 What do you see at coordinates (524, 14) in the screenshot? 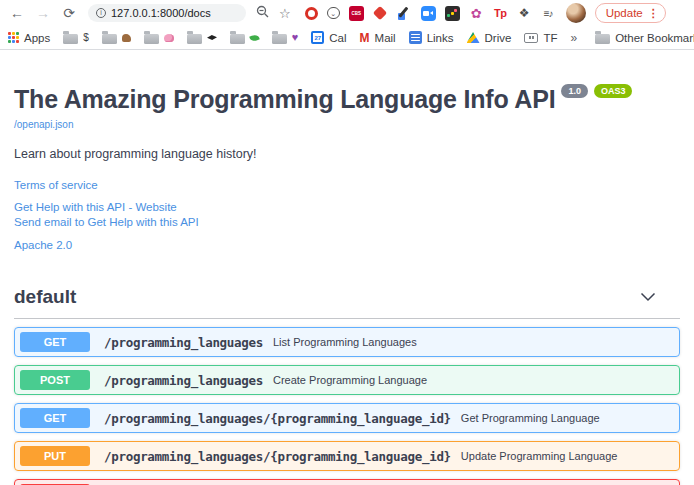
I see `puzzle-extension-icon: ❖` at bounding box center [524, 14].